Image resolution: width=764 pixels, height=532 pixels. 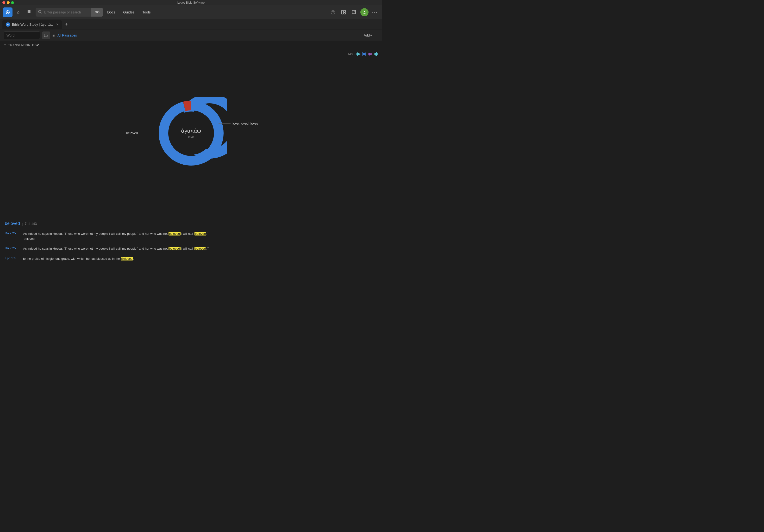 What do you see at coordinates (366, 54) in the screenshot?
I see `waveform` at bounding box center [366, 54].